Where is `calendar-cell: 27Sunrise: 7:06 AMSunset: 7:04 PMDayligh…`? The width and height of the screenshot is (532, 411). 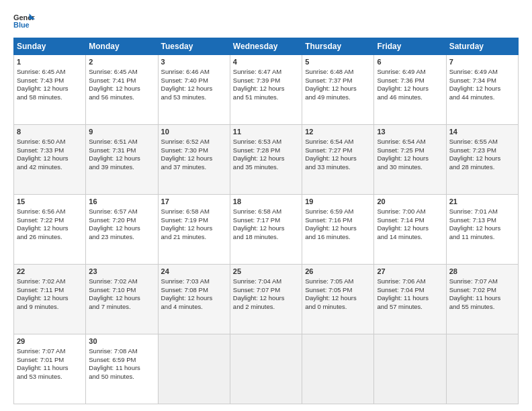 calendar-cell: 27Sunrise: 7:06 AMSunset: 7:04 PMDayligh… is located at coordinates (410, 300).